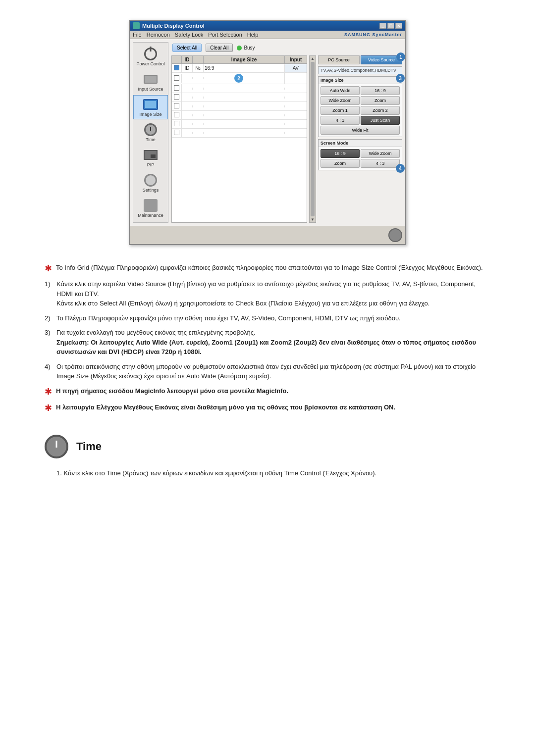 The width and height of the screenshot is (535, 756). Describe the element at coordinates (340, 101) in the screenshot. I see `btn-wide-zoom: Wide Zoom` at that location.